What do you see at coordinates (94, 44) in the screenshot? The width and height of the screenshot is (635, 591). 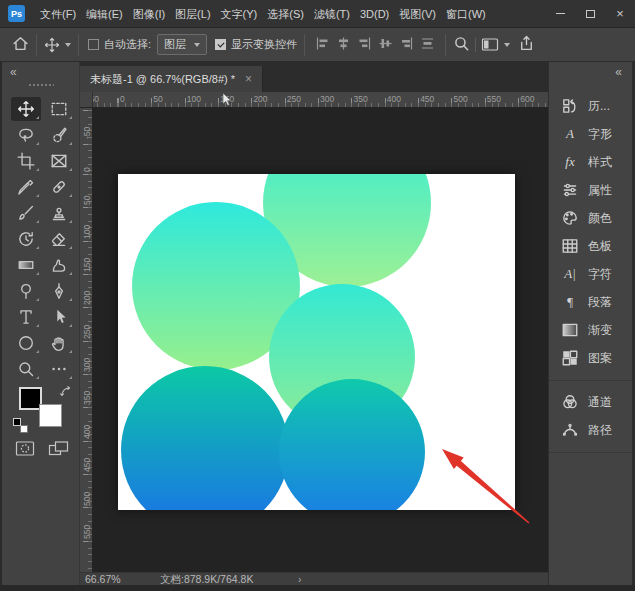 I see `auto-select-checkbox` at bounding box center [94, 44].